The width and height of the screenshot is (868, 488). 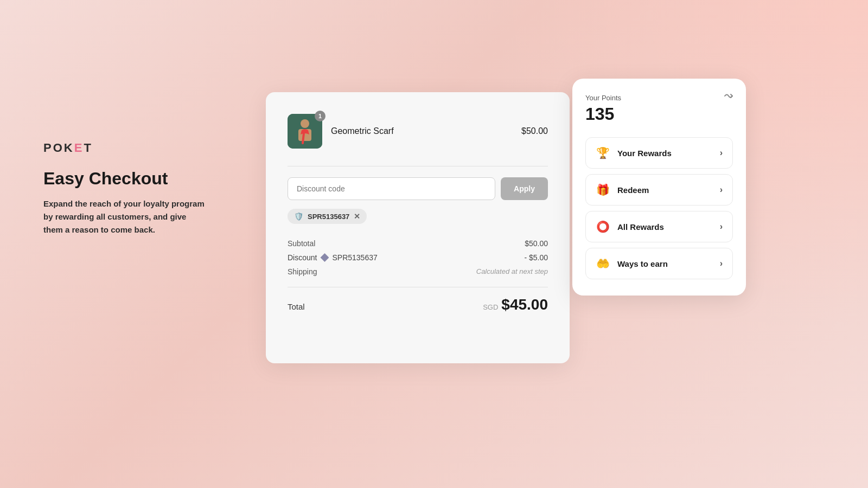 What do you see at coordinates (622, 190) in the screenshot?
I see `menu-item-left-redeem: 🎁 Redeem` at bounding box center [622, 190].